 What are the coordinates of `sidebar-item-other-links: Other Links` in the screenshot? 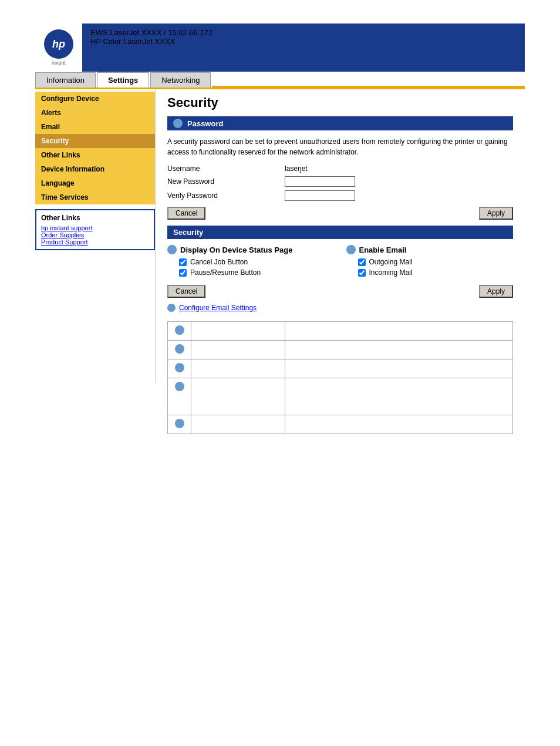 It's located at (95, 155).